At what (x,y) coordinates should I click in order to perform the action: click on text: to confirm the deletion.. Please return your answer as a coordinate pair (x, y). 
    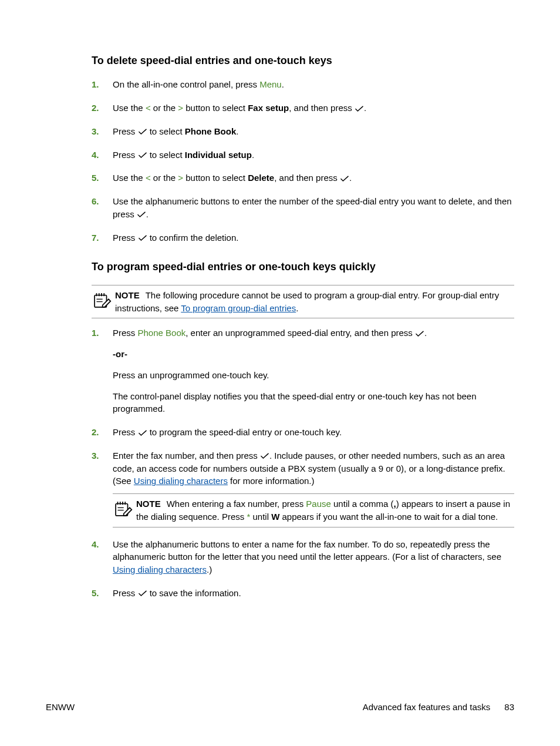
    Looking at the image, I should click on (193, 237).